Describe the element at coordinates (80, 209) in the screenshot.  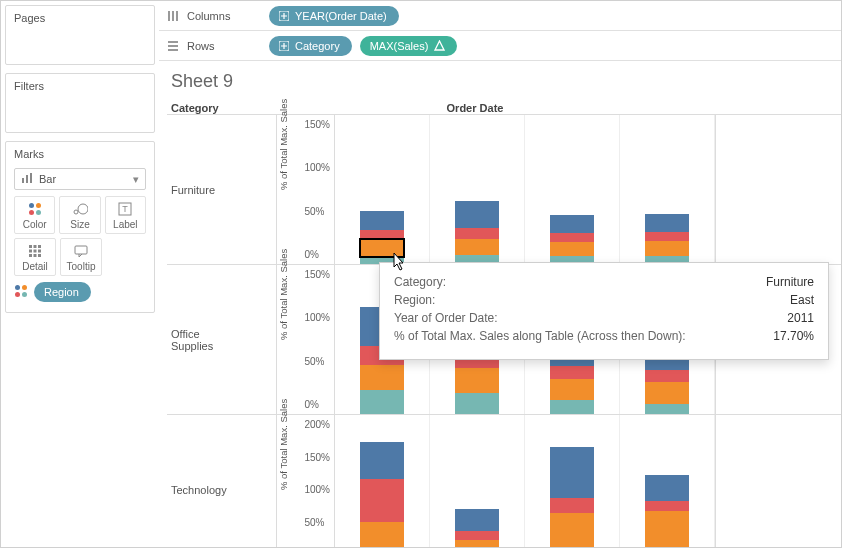
I see `size-icon` at that location.